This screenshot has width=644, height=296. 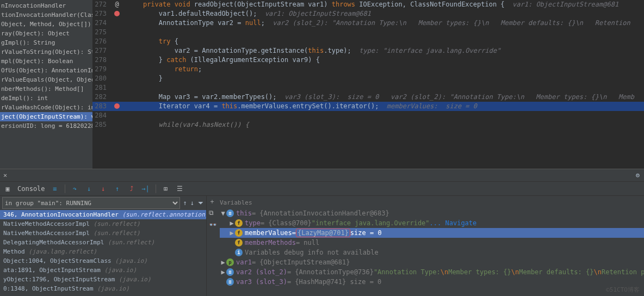 What do you see at coordinates (213, 201) in the screenshot?
I see `new-watch-icon: ＋` at bounding box center [213, 201].